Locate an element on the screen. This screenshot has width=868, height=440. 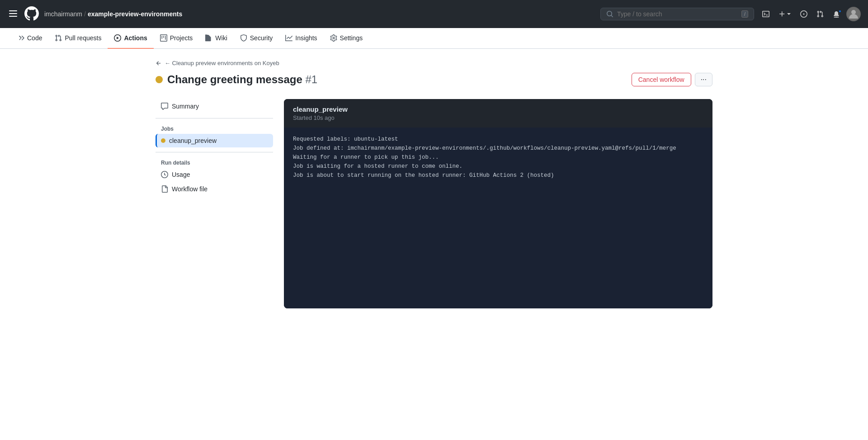
nav-projects-label: Projects is located at coordinates (182, 38).